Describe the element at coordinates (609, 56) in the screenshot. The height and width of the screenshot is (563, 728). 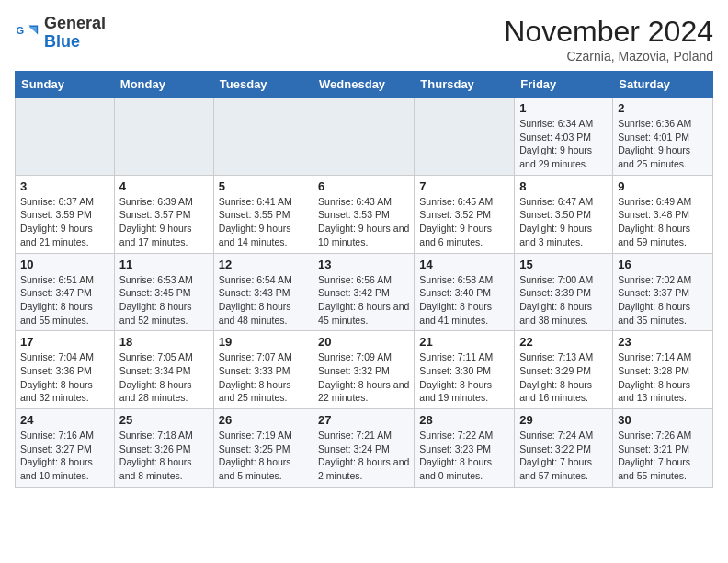
I see `location-subtitle: Czarnia, Mazovia, Poland` at that location.